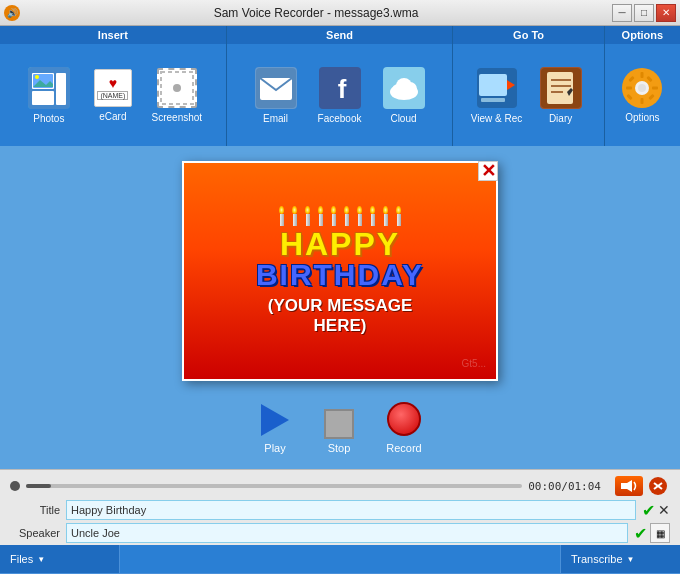 The image size is (680, 574). What do you see at coordinates (340, 216) in the screenshot?
I see `candles-top-row` at bounding box center [340, 216].